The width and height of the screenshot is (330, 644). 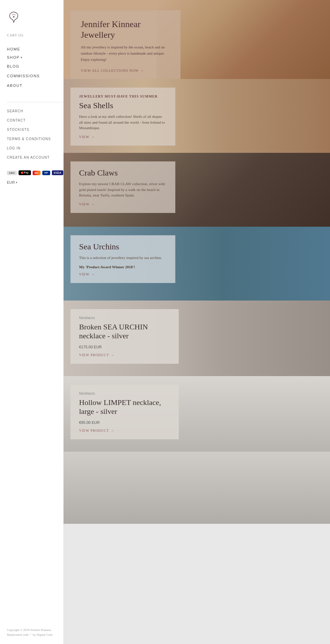 I want to click on nav-login: Log in, so click(x=14, y=148).